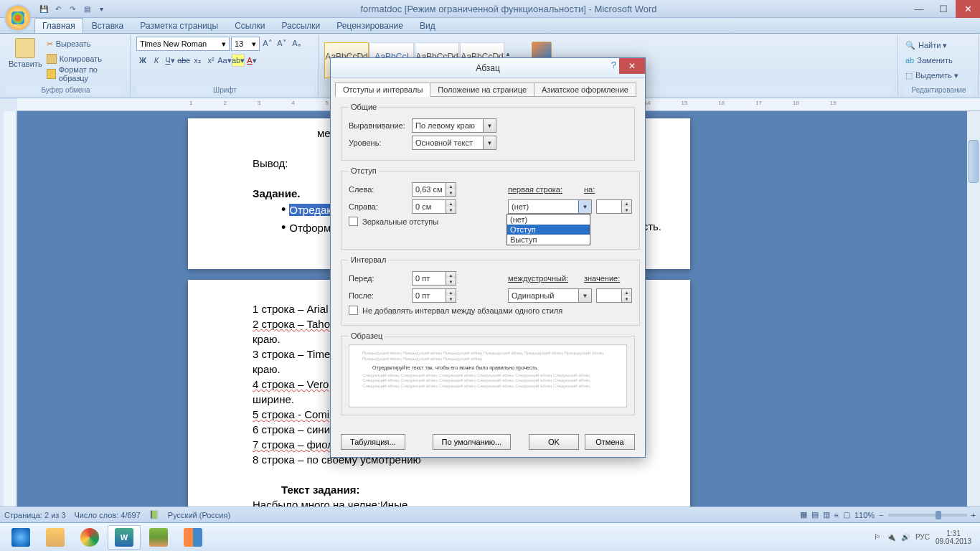 This screenshot has height=551, width=980. I want to click on format-painter-button: Формат по образцу, so click(85, 74).